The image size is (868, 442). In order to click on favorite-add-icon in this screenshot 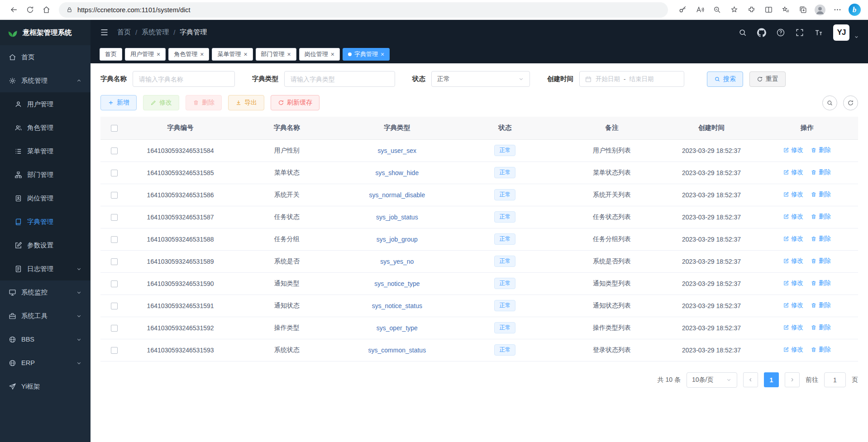, I will do `click(734, 10)`.